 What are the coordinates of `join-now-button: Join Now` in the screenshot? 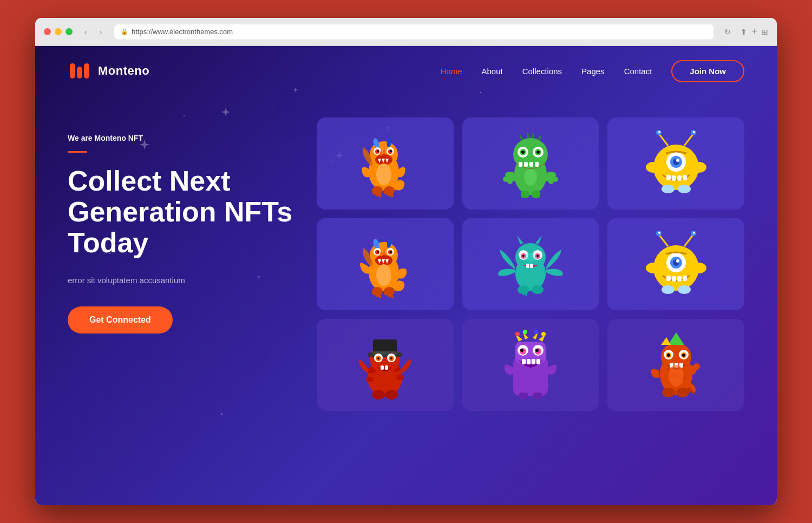 It's located at (708, 71).